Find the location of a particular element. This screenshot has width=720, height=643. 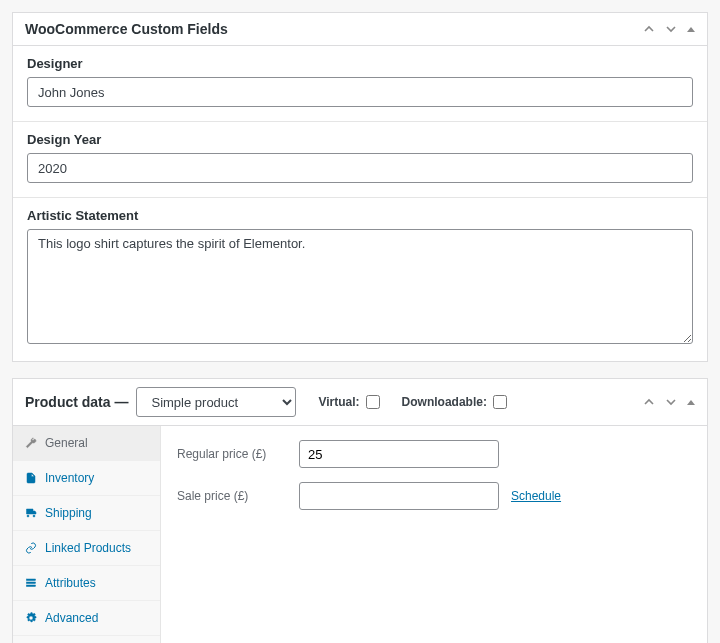

tab-attributes-label: Attributes is located at coordinates (70, 583).